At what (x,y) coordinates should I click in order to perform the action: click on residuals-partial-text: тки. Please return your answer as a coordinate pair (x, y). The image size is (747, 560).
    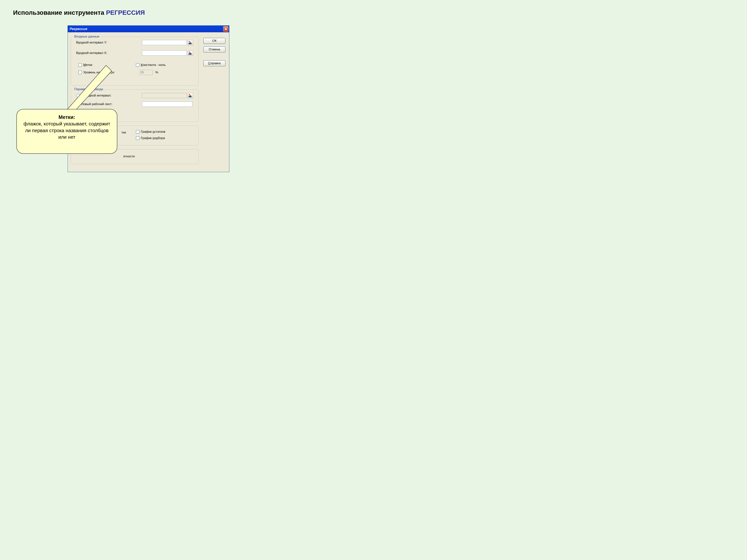
    Looking at the image, I should click on (124, 132).